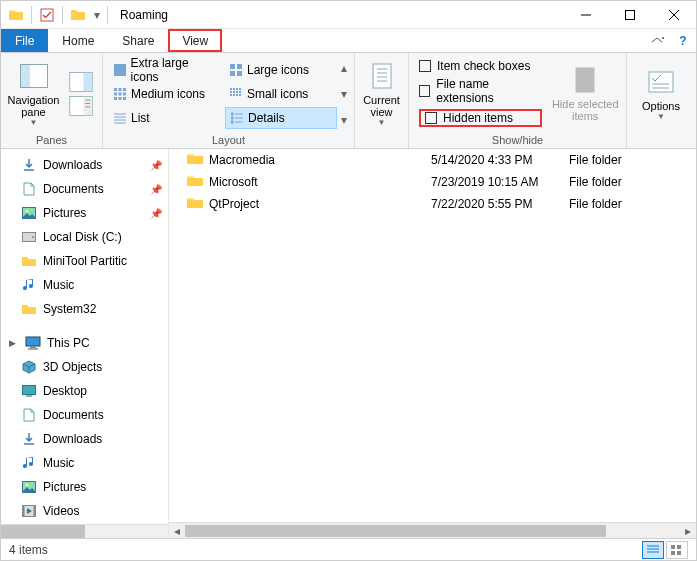  I want to click on tab-file: File, so click(24, 40).